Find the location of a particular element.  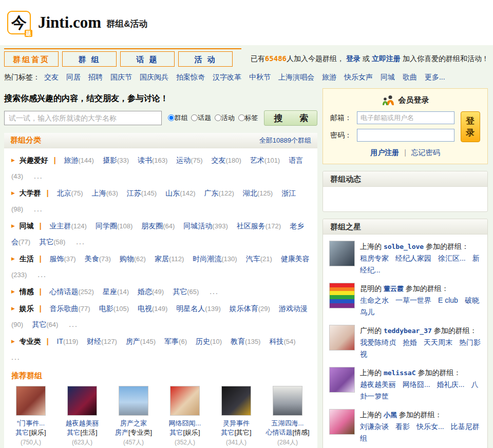

category-link: 财经(127) is located at coordinates (102, 341).